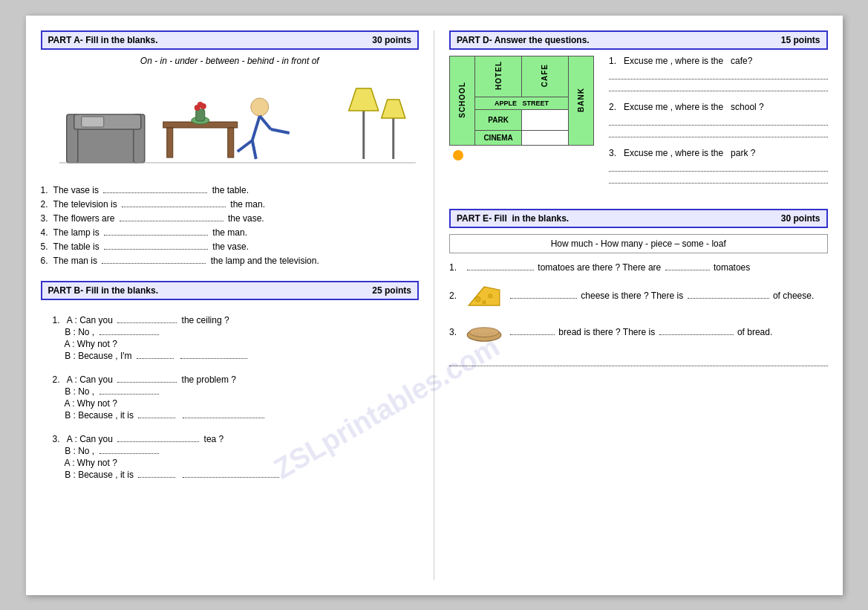  What do you see at coordinates (484, 296) in the screenshot?
I see `cheese-illustration` at bounding box center [484, 296].